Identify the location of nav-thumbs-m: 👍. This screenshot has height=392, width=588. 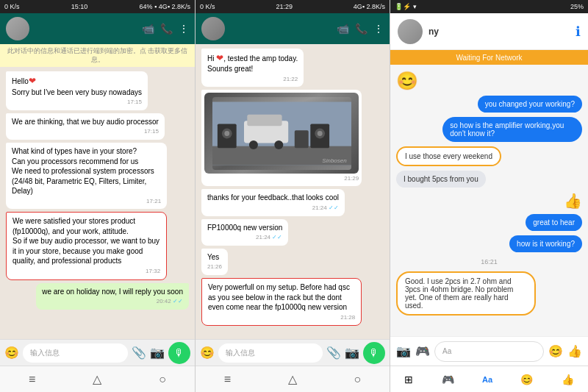
(567, 379).